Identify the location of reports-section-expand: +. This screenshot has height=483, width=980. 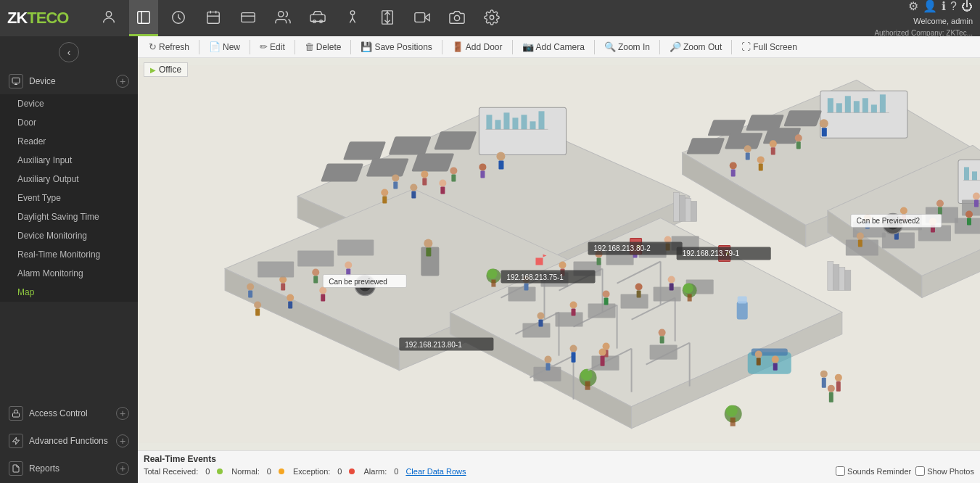
(123, 468).